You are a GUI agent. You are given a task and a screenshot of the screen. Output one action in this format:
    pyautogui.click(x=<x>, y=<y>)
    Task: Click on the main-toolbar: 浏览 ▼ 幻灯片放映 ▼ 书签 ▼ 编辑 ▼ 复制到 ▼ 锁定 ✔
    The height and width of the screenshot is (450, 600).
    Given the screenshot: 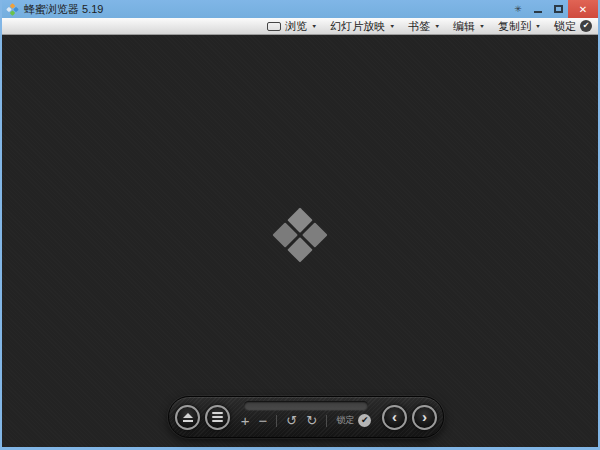 What is the action you would take?
    pyautogui.click(x=300, y=26)
    